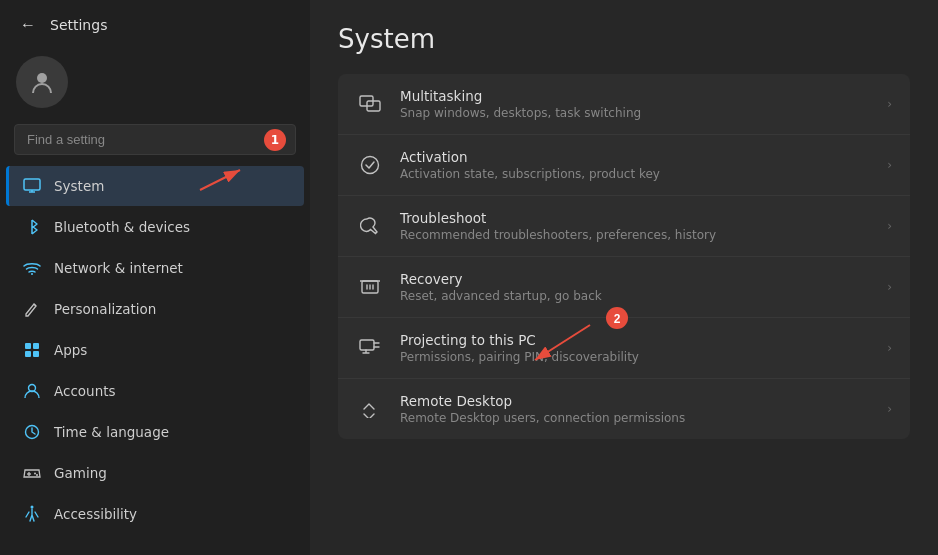 This screenshot has width=938, height=555. What do you see at coordinates (890, 165) in the screenshot?
I see `activation-chevron: ›` at bounding box center [890, 165].